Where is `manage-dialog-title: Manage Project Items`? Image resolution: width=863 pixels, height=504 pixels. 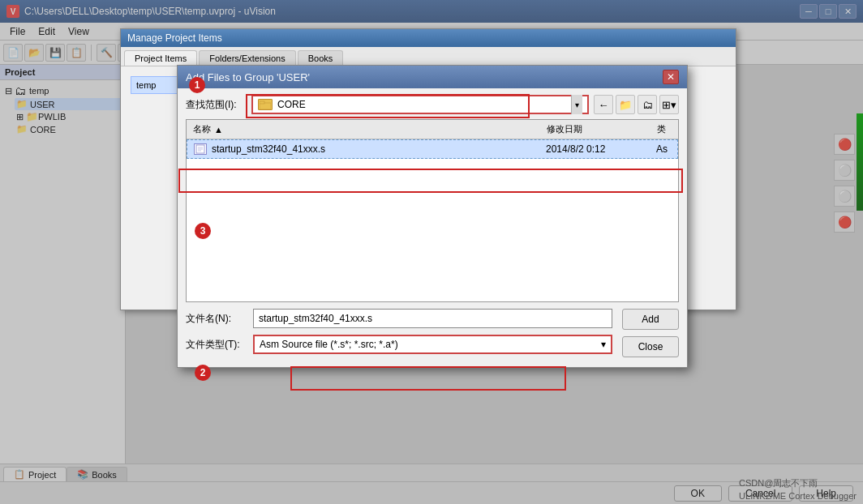 manage-dialog-title: Manage Project Items is located at coordinates (428, 38).